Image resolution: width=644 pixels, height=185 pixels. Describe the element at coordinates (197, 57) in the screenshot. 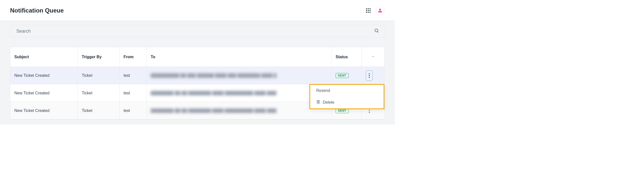

I see `table-header-row: Subject Trigger By From To Status` at that location.